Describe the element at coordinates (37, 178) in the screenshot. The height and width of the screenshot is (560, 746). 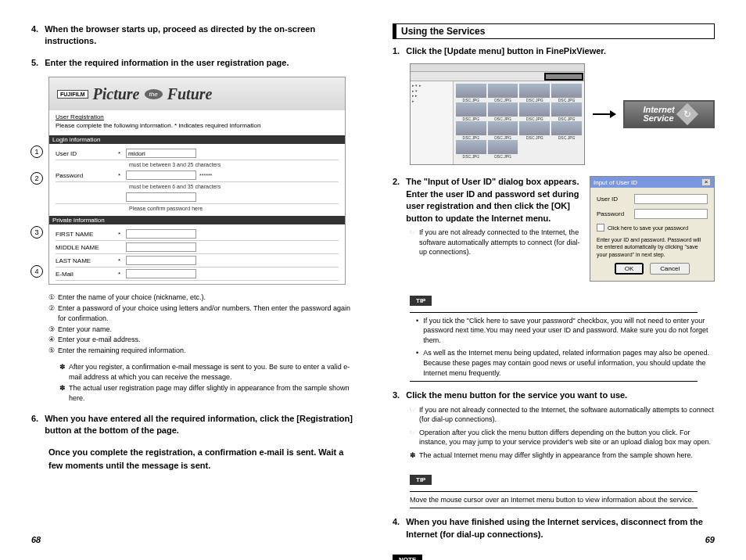
I see `marker-2: 2` at that location.